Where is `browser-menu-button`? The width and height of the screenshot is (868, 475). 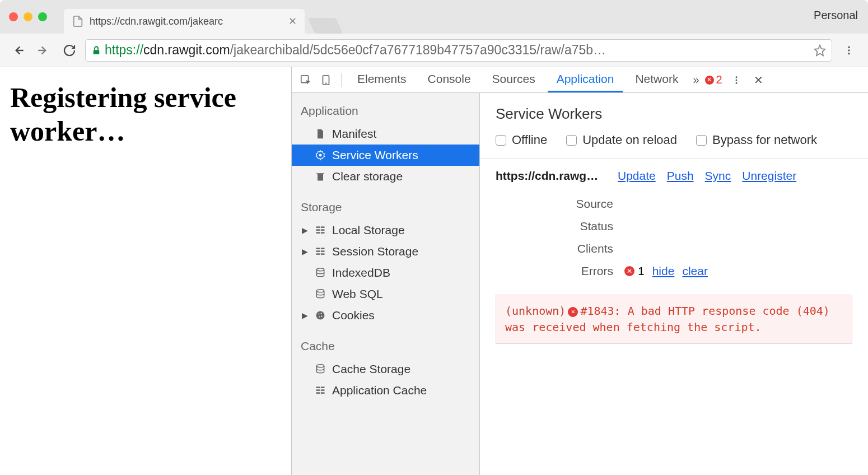 browser-menu-button is located at coordinates (849, 50).